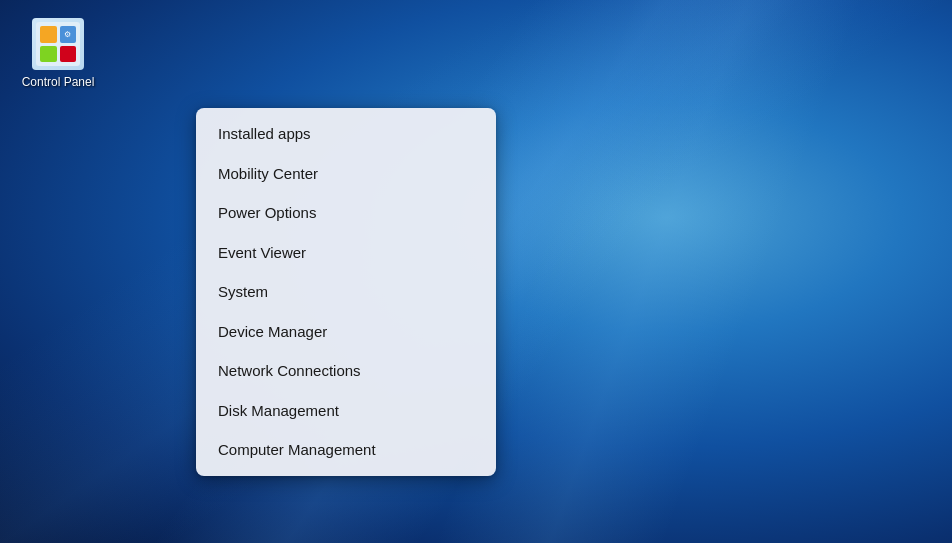  I want to click on menu-item-power-options: Power Options, so click(346, 213).